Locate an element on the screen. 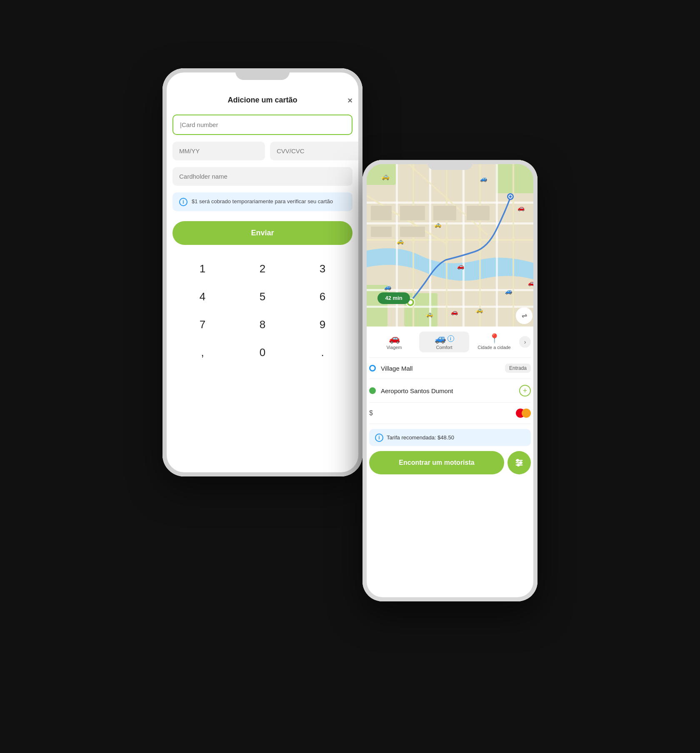 Image resolution: width=700 pixels, height=753 pixels. send-button: Enviar is located at coordinates (262, 233).